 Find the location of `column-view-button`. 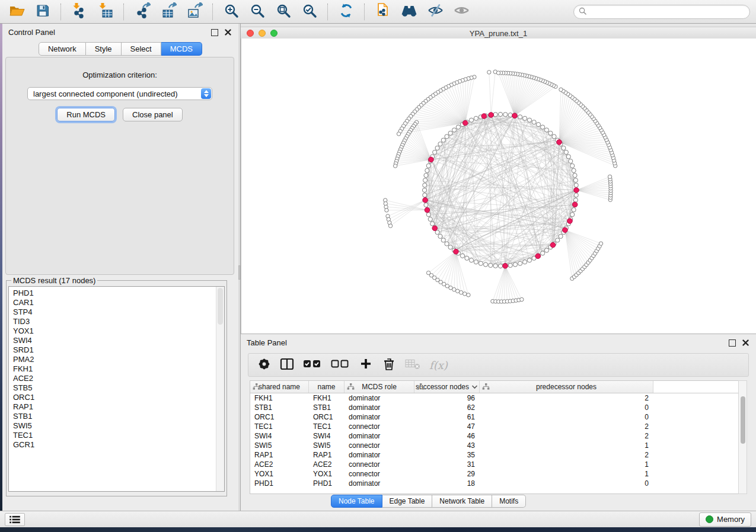

column-view-button is located at coordinates (287, 365).